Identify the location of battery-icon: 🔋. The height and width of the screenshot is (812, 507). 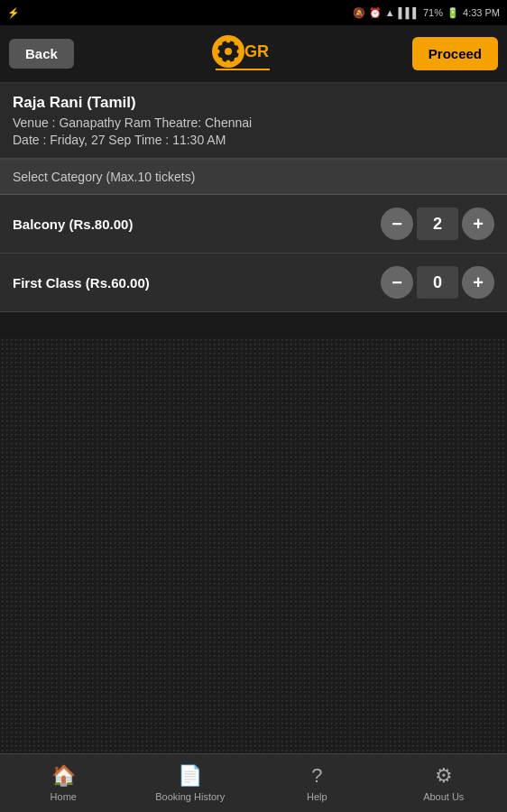
(453, 13).